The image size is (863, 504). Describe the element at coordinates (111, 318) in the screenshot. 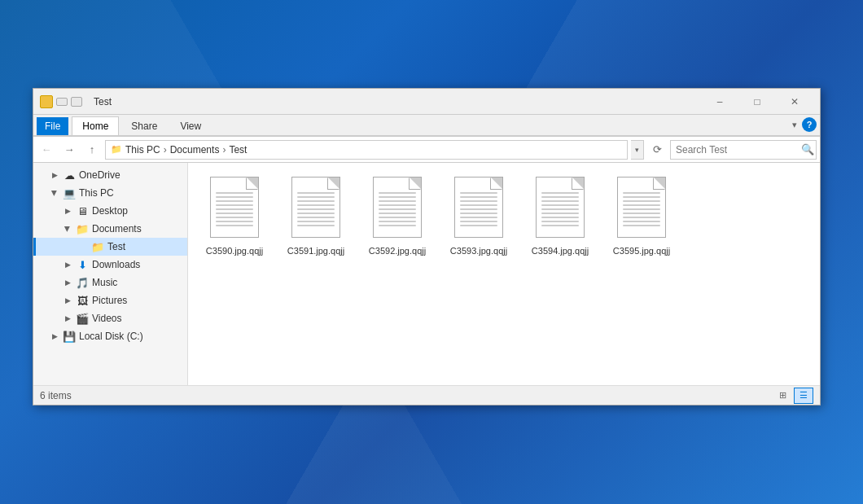

I see `sidebar-item-videos: ▶ 🎬 Videos` at that location.